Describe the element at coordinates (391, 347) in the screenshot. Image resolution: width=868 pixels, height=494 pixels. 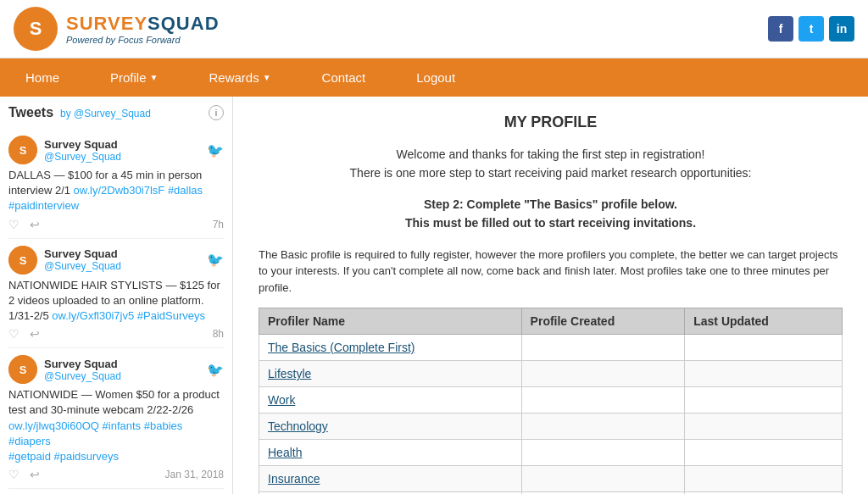
I see `profiler-name-cell: The Basics (Complete First)` at that location.